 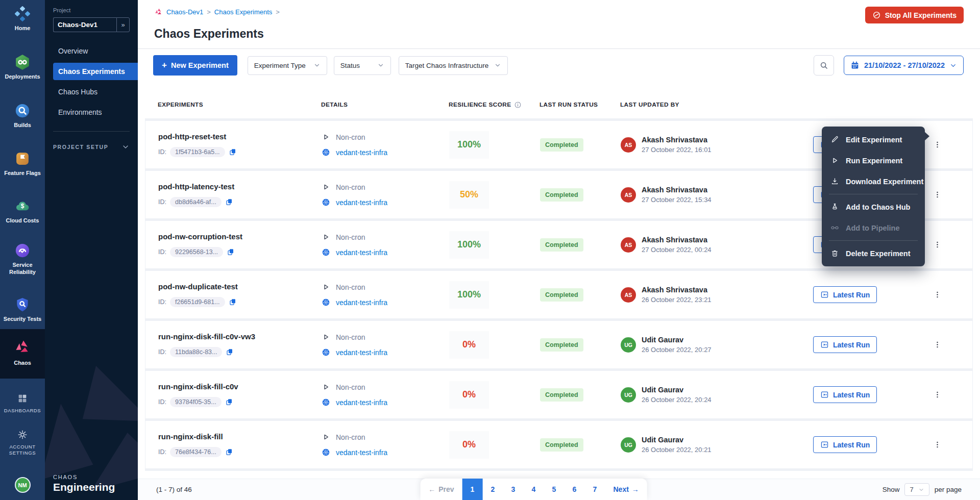 What do you see at coordinates (22, 251) in the screenshot?
I see `service-reliability-icon` at bounding box center [22, 251].